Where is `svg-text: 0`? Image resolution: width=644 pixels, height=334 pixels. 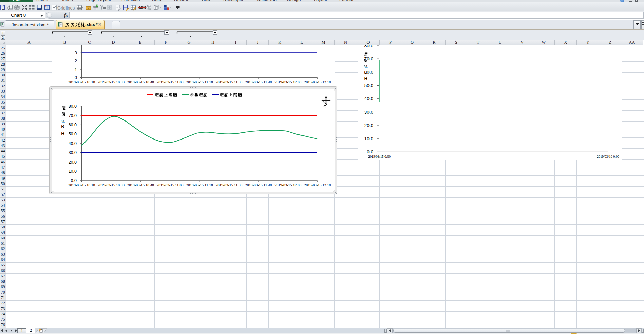
svg-text: 0 is located at coordinates (76, 77).